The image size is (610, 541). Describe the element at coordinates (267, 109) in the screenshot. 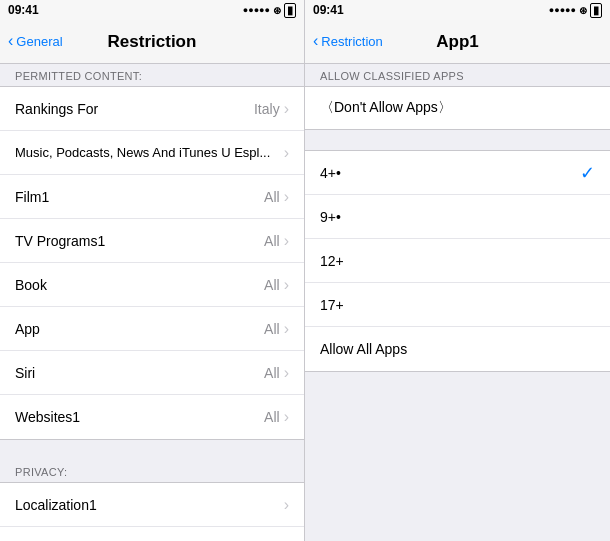

I see `rankings-value: Italy` at that location.